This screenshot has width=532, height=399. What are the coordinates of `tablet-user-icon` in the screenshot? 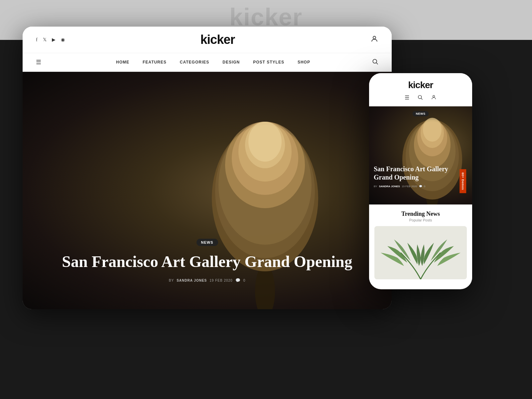 It's located at (374, 40).